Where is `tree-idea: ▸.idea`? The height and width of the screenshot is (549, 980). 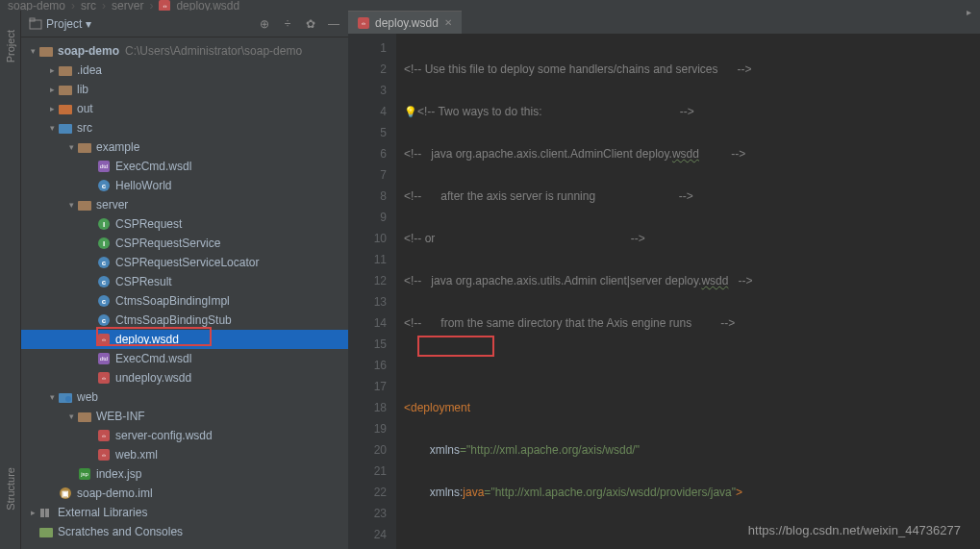 tree-idea: ▸.idea is located at coordinates (185, 70).